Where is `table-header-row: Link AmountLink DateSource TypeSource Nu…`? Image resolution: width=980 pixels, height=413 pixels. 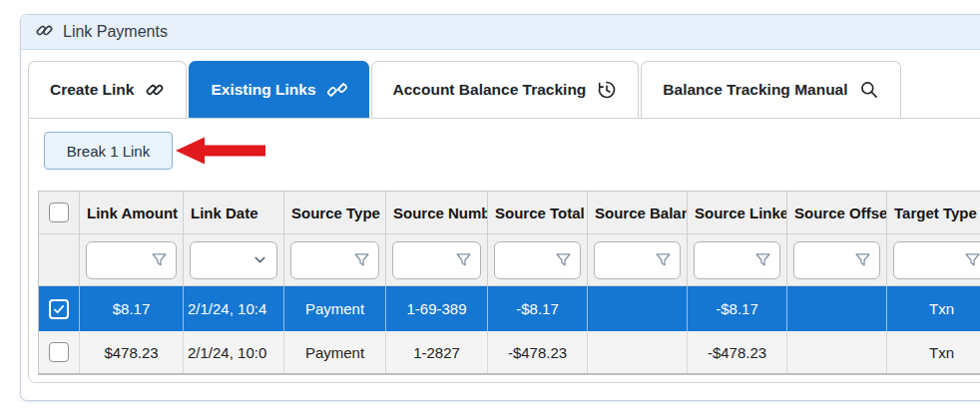 table-header-row: Link AmountLink DateSource TypeSource Nu… is located at coordinates (509, 213).